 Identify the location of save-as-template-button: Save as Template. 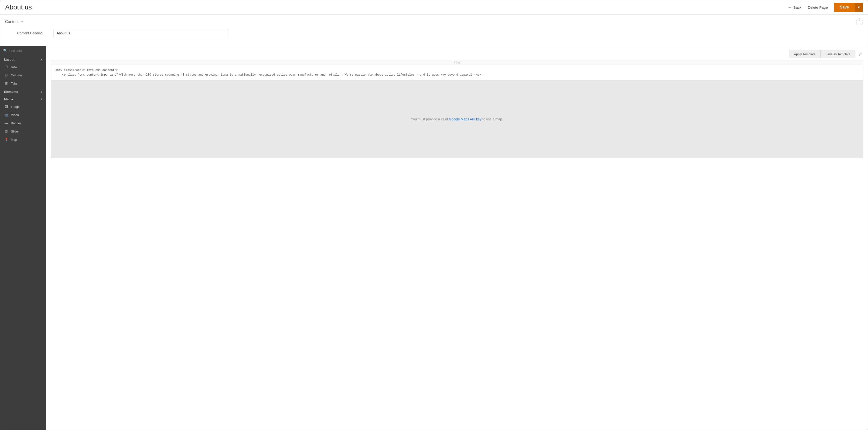
(838, 54).